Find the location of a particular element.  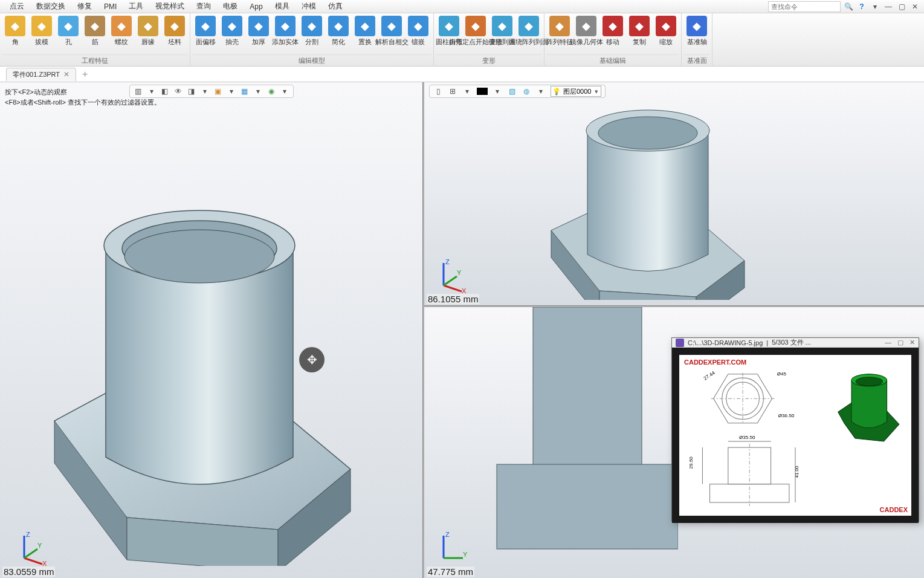

ribbon-button-label: 角 is located at coordinates (16, 42).